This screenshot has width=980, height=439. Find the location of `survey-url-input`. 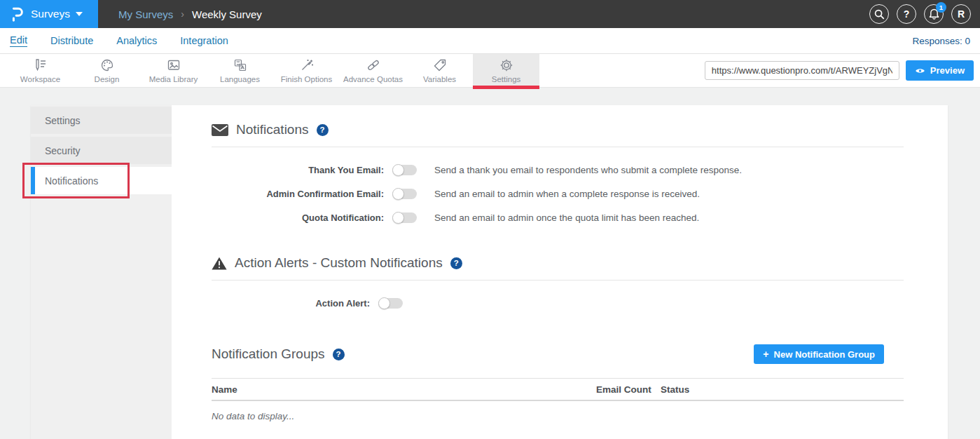

survey-url-input is located at coordinates (802, 70).